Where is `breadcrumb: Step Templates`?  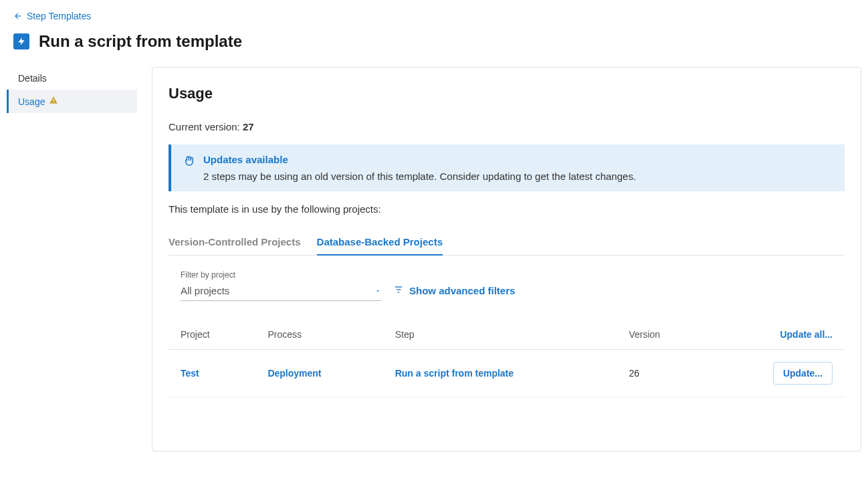 breadcrumb: Step Templates is located at coordinates (434, 13).